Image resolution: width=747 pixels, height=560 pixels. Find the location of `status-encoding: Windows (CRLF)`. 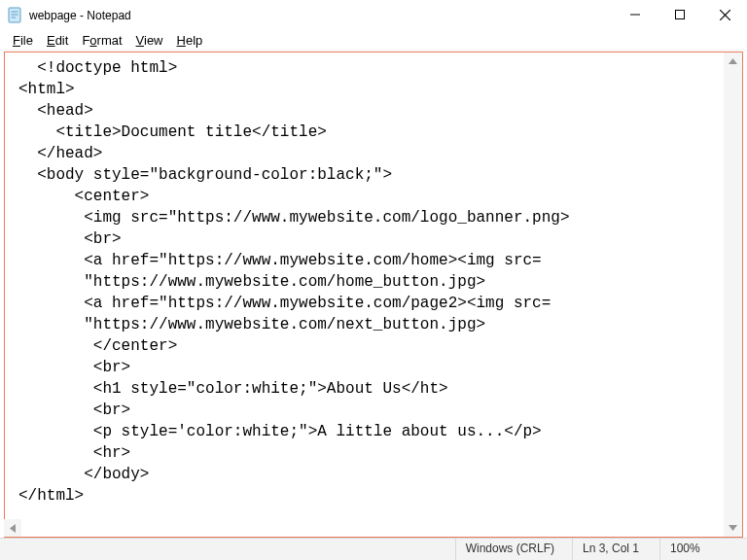

status-encoding: Windows (CRLF) is located at coordinates (514, 549).